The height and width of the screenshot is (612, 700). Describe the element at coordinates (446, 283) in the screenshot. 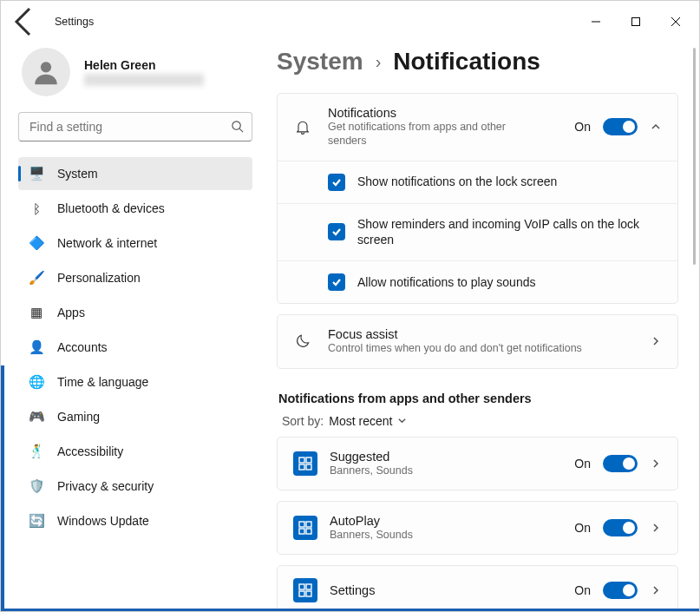

I see `option-label: Allow notifications to play sounds` at that location.